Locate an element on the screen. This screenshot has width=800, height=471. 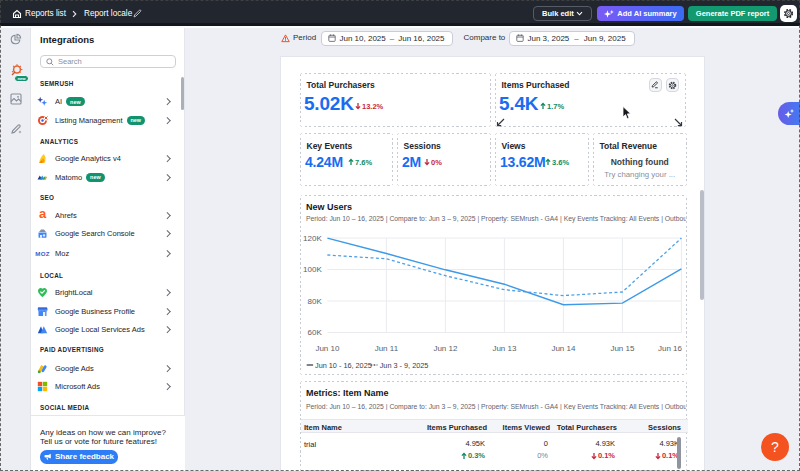
svg-text: Jun 16 is located at coordinates (670, 348).